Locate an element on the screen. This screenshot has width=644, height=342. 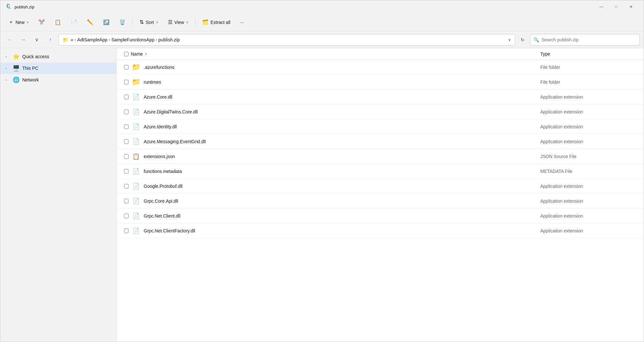
table-row: 📄 Grpc.Net.Client.dll Application extens… is located at coordinates (380, 216).